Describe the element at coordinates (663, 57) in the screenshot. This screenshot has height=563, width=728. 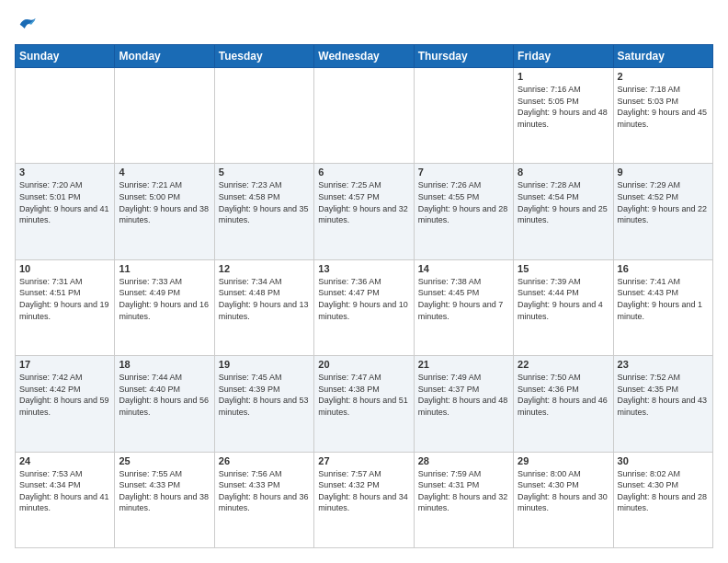
I see `weekday-saturday: Saturday` at that location.